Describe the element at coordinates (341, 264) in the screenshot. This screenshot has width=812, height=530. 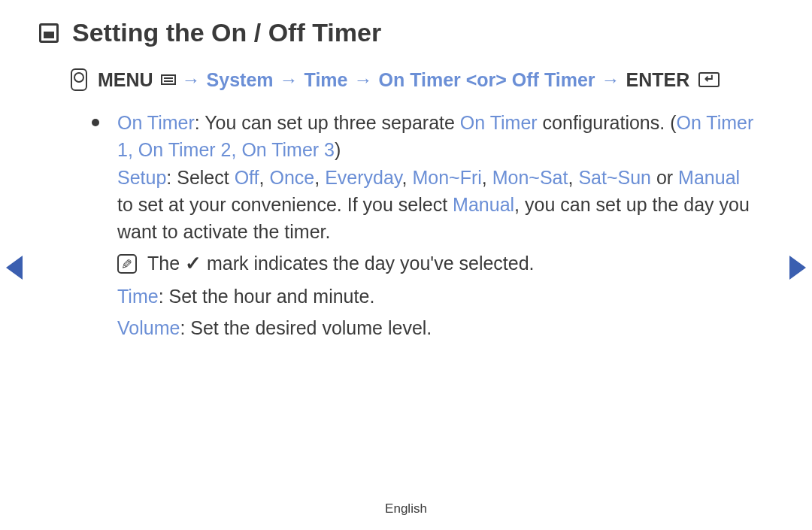
I see `note-text: The ✓ mark indicates the day you've sele…` at that location.